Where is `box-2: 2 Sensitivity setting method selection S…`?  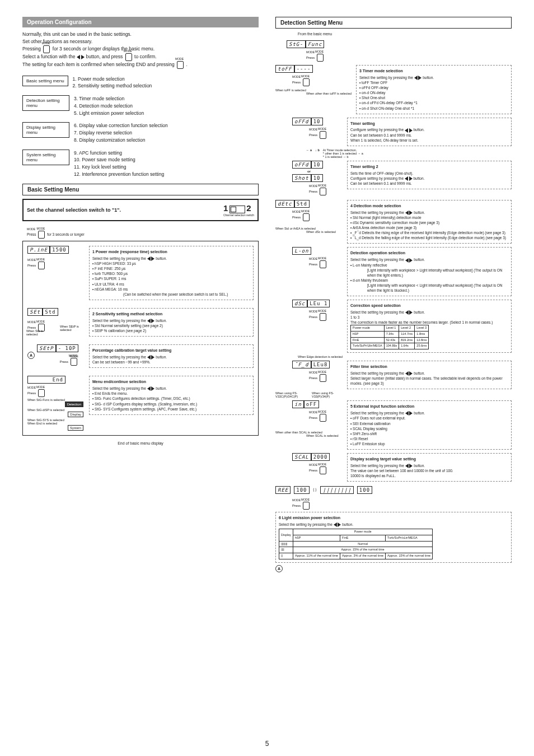
box-2: 2 Sensitivity setting method selection S… is located at coordinates (171, 323).